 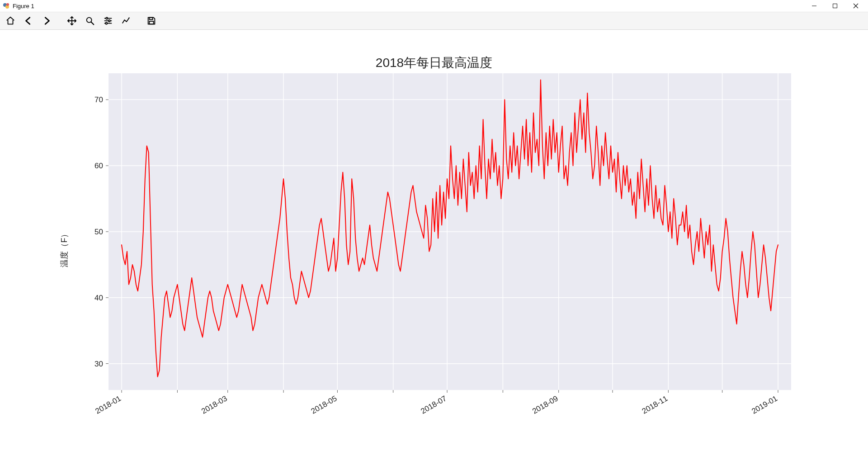 What do you see at coordinates (151, 21) in the screenshot?
I see `save-button` at bounding box center [151, 21].